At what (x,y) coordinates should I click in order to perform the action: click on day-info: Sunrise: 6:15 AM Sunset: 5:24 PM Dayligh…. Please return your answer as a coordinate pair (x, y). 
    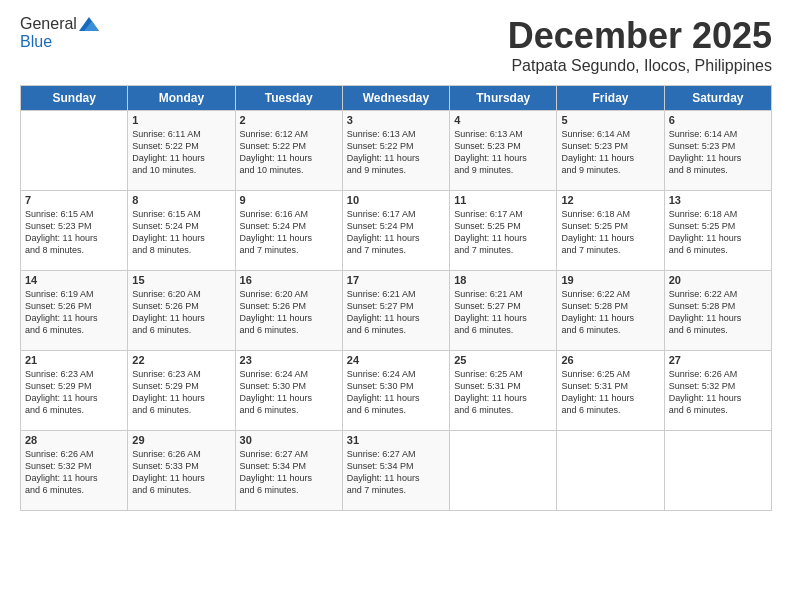
    Looking at the image, I should click on (181, 232).